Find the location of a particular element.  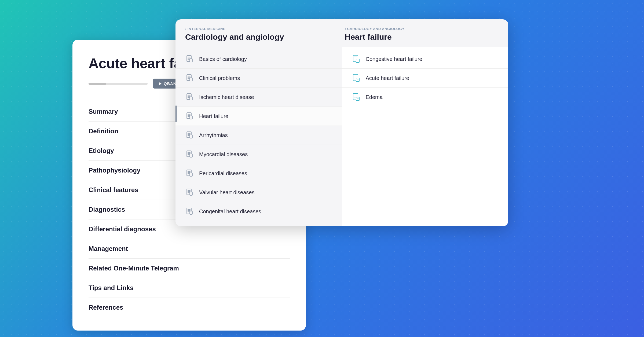

nav-sub-acute: Acute heart failure is located at coordinates (425, 78).